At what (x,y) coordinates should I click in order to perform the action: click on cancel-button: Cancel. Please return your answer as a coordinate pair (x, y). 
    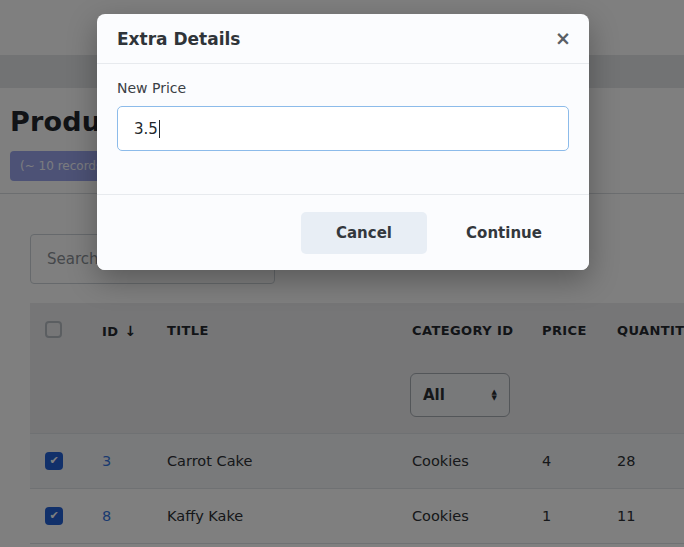
    Looking at the image, I should click on (364, 233).